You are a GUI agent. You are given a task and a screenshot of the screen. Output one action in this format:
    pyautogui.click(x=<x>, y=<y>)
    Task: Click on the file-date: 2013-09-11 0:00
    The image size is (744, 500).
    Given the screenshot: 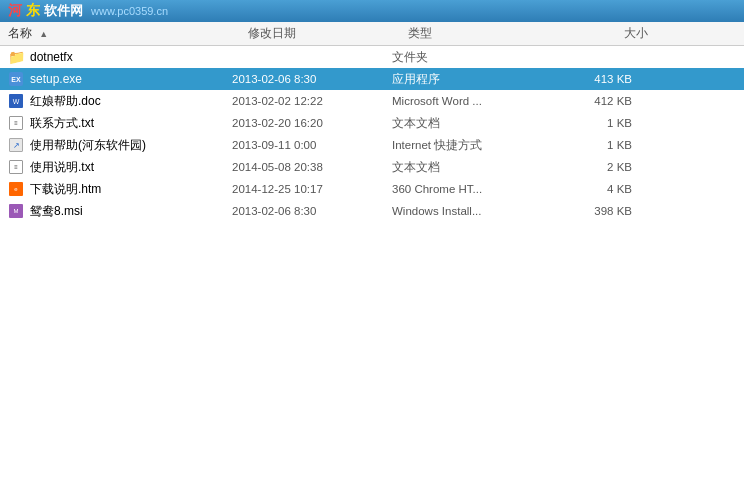 What is the action you would take?
    pyautogui.click(x=312, y=145)
    